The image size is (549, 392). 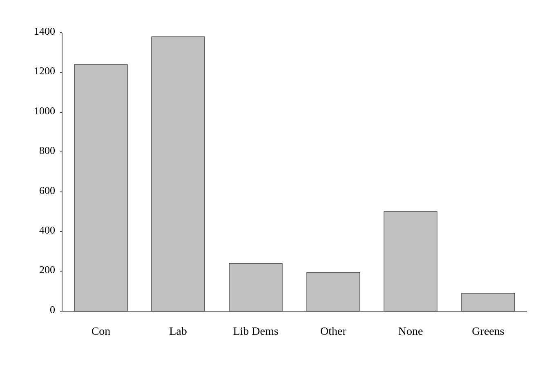 What do you see at coordinates (411, 261) in the screenshot?
I see `bar-none` at bounding box center [411, 261].